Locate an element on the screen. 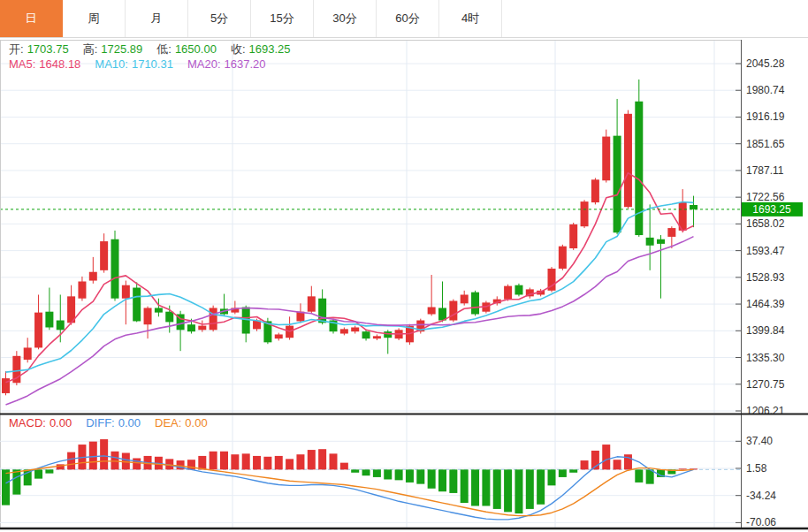  tab-5分: 5分 is located at coordinates (219, 19).